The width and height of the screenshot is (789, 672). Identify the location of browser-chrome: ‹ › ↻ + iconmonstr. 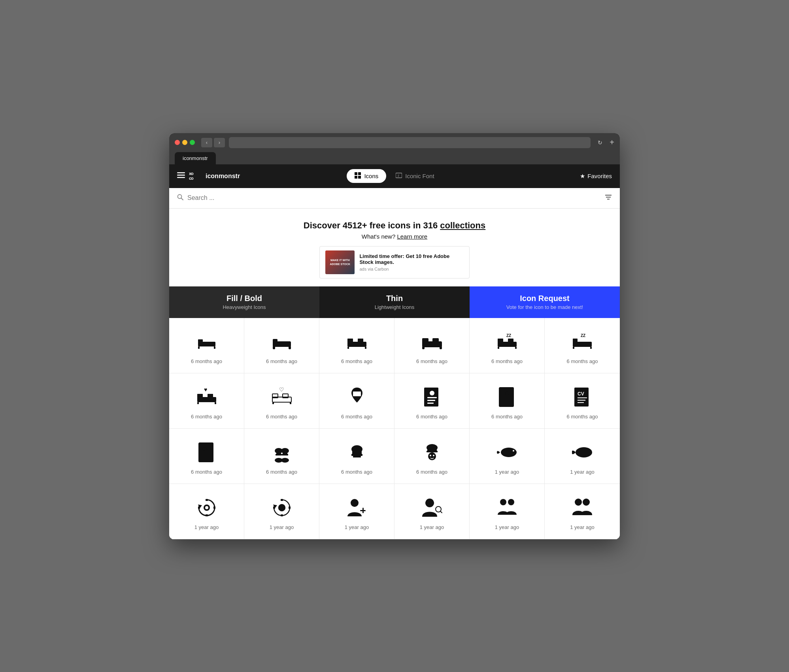
(394, 149).